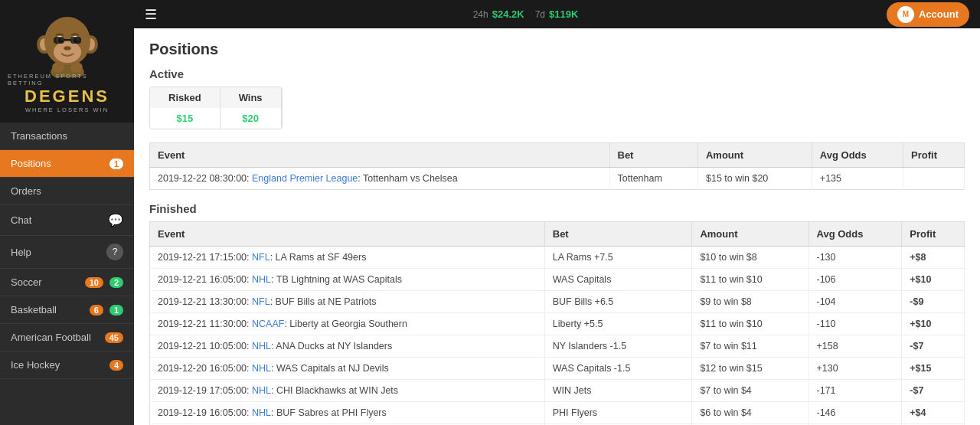 This screenshot has width=980, height=425. Describe the element at coordinates (499, 14) in the screenshot. I see `stat-24h: 24h $24.2K` at that location.